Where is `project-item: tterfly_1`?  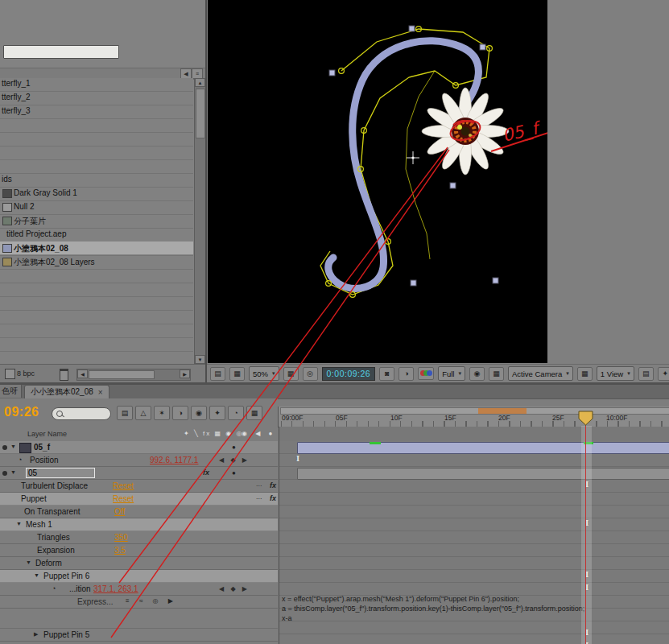
project-item: tterfly_1 is located at coordinates (97, 84).